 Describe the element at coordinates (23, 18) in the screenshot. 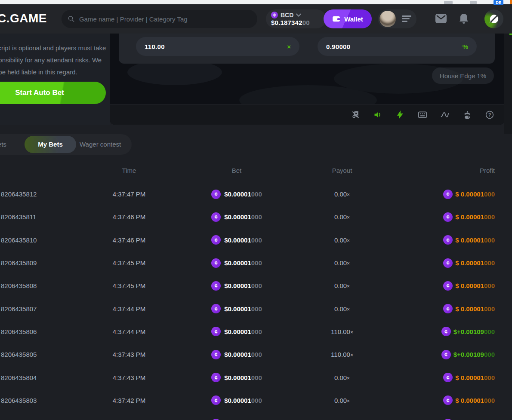

I see `site-logo: C.GAME` at that location.